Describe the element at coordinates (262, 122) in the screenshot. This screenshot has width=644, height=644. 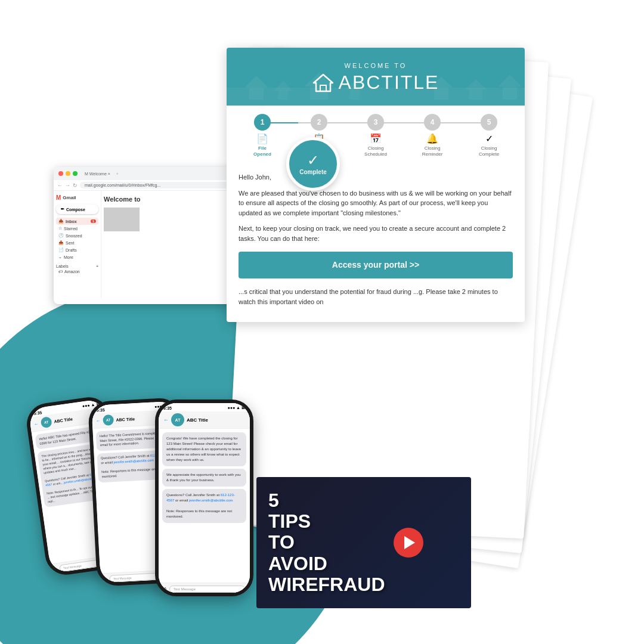
I see `step-1-number: 1` at that location.